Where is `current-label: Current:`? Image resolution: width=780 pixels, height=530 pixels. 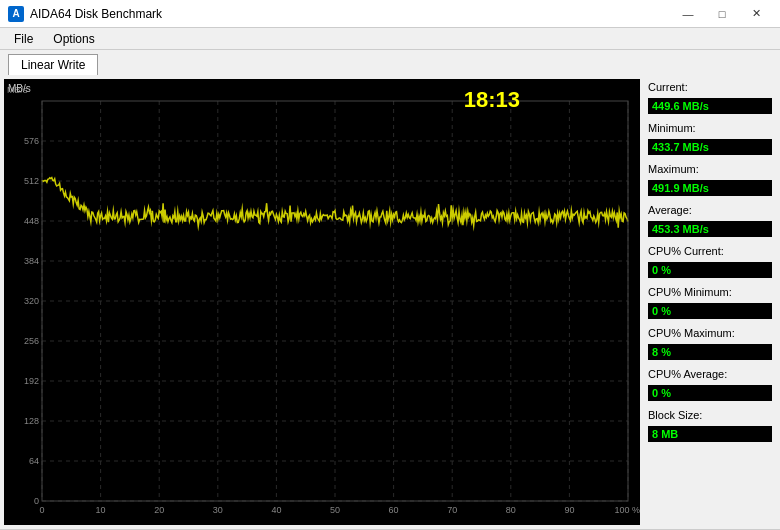 current-label: Current: is located at coordinates (710, 87).